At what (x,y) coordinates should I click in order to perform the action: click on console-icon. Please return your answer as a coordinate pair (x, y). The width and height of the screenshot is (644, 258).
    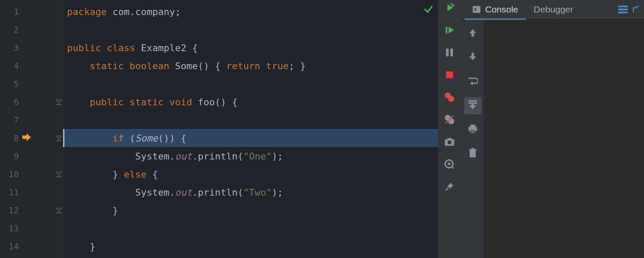
    Looking at the image, I should click on (477, 9).